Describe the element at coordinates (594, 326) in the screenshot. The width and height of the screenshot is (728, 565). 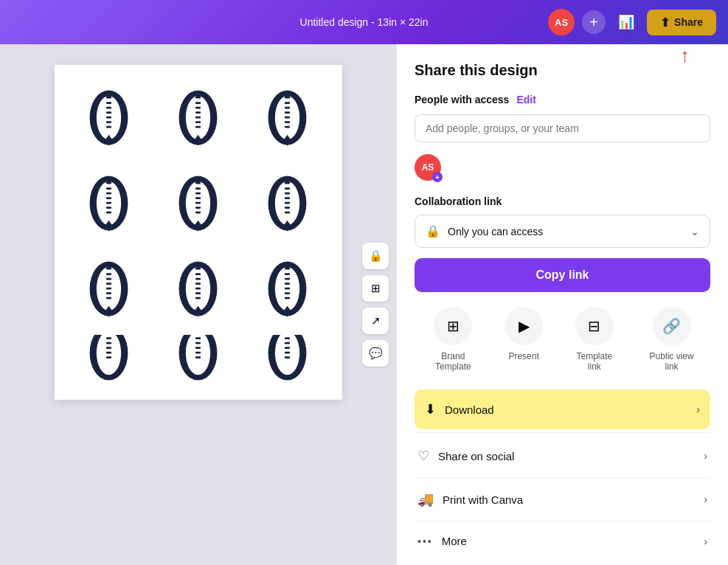
I see `template-link-icon: ⊟` at that location.